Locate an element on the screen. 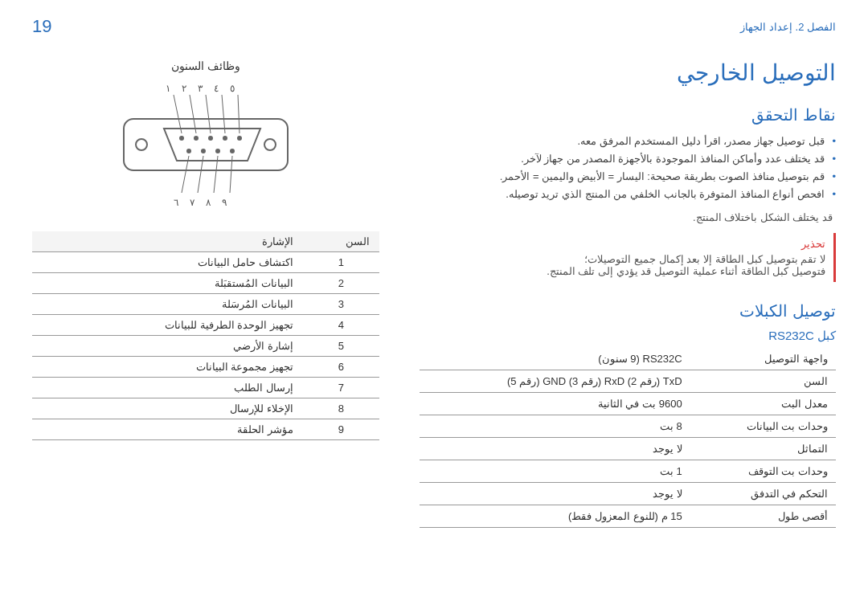 The image size is (868, 613). table-row: 1اكتشاف حامل البيانات is located at coordinates (206, 263).